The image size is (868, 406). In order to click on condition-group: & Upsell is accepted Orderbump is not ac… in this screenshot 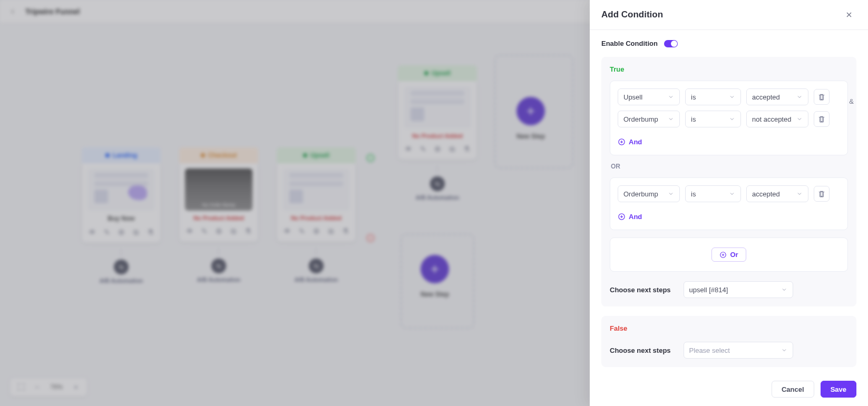, I will do `click(729, 118)`.